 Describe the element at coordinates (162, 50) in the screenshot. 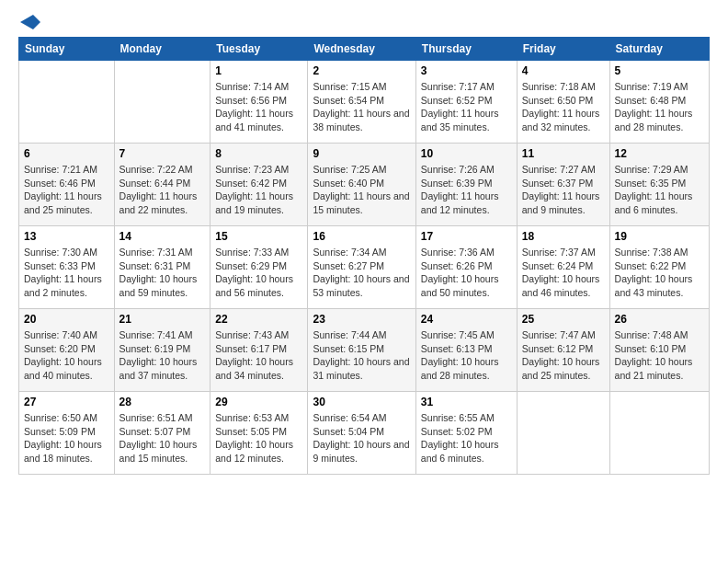

I see `header-cell-monday: Monday` at that location.